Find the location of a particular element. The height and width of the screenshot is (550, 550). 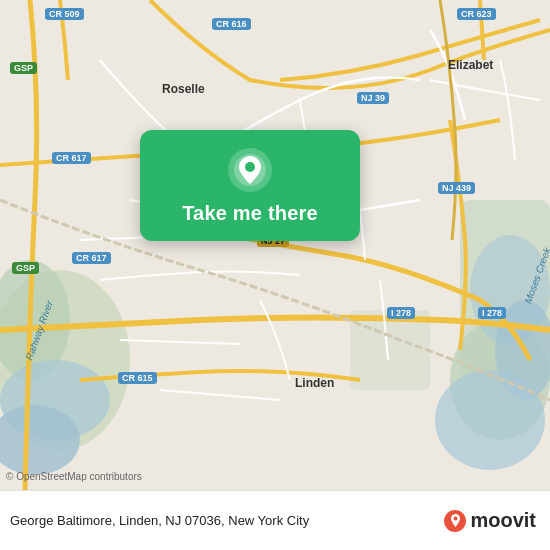

town-label-elizabeth: Elizabet is located at coordinates (470, 65).